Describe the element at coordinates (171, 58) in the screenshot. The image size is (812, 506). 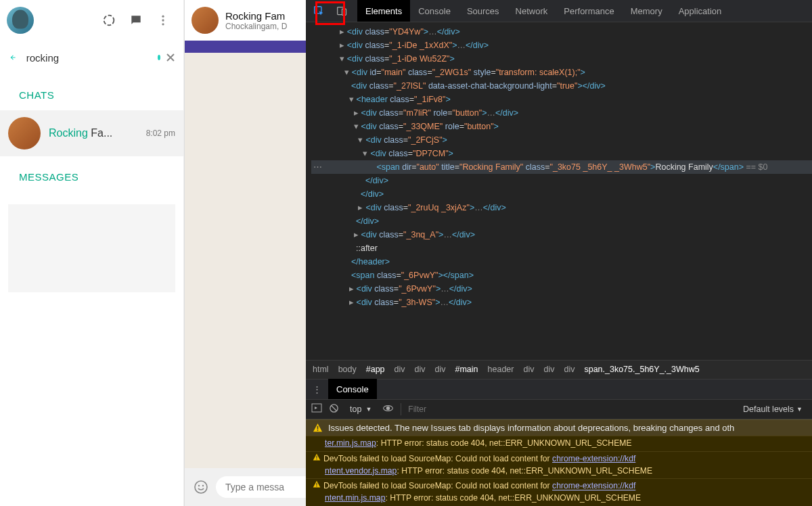
I see `clear-search-icon` at that location.